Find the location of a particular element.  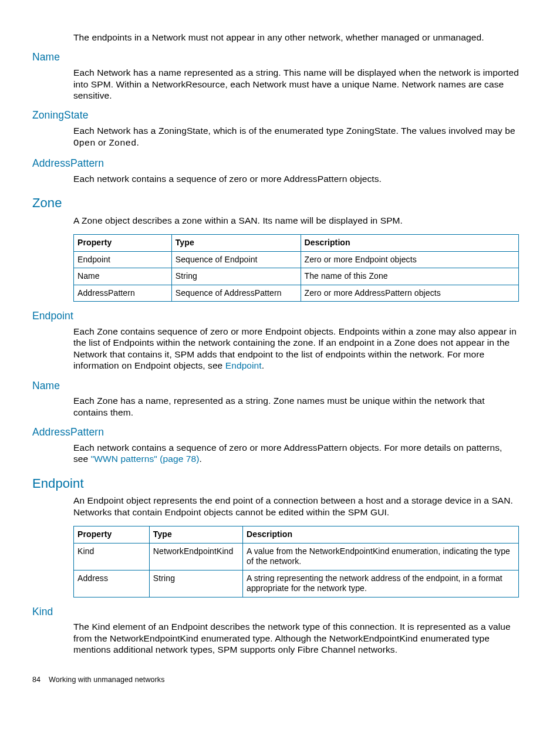

intro-paragraph: The endpoints in a Network must not appe… is located at coordinates (296, 38).